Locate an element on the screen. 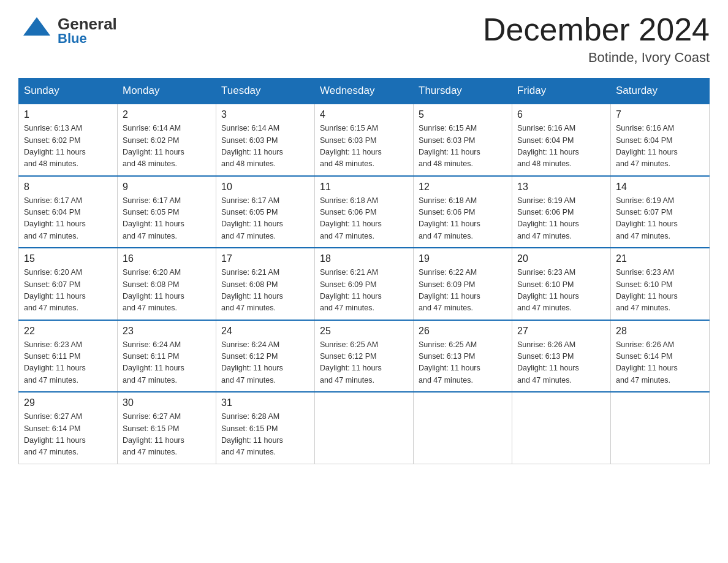 This screenshot has height=563, width=728. day-number: 22 is located at coordinates (68, 331).